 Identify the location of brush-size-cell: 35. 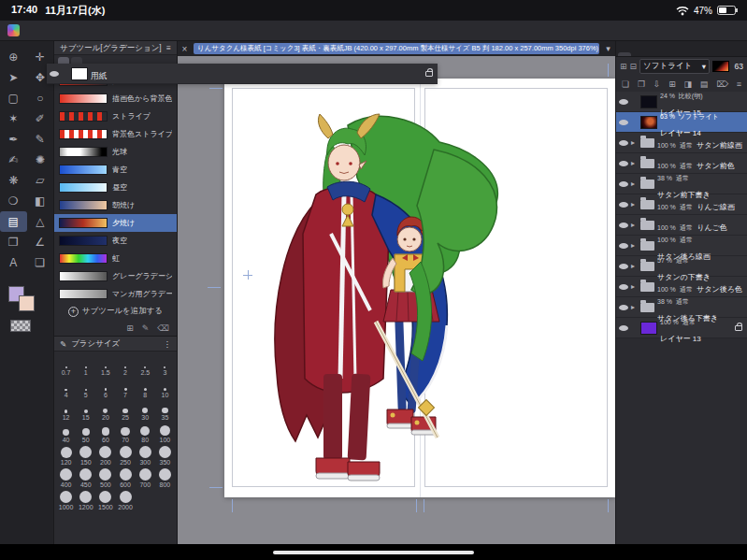
(165, 410).